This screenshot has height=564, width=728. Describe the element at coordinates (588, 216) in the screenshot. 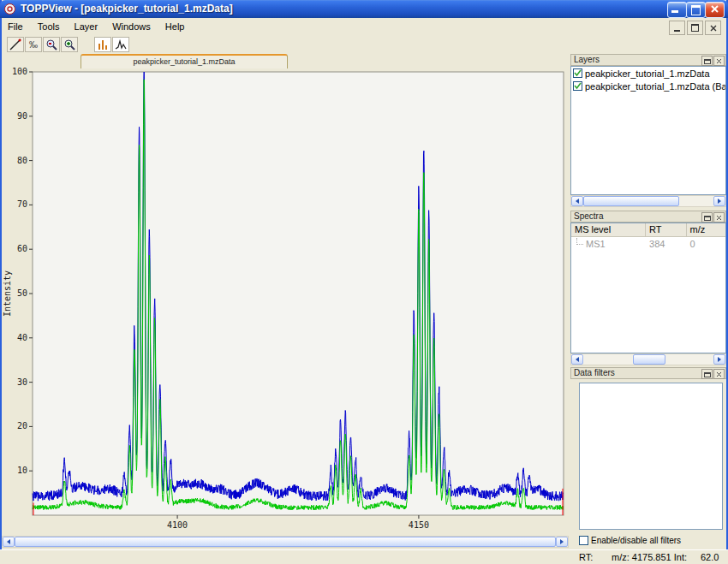

I see `spectra-panel-title: Spectra` at that location.